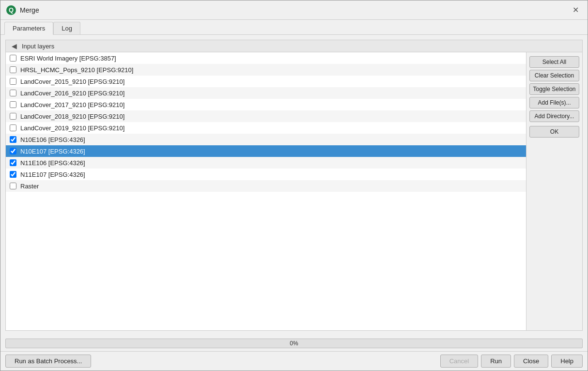 The image size is (588, 371). I want to click on tab-parameters: Parameters, so click(29, 28).